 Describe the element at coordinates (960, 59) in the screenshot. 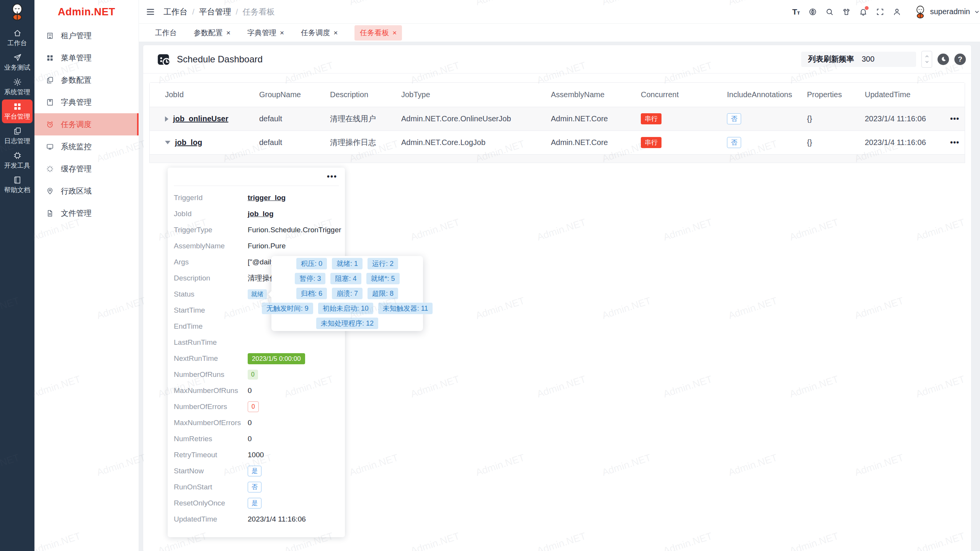

I see `help-button: ?` at that location.